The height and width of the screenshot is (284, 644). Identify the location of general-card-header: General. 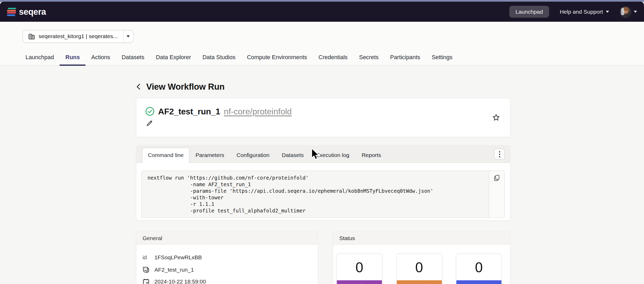
(227, 238).